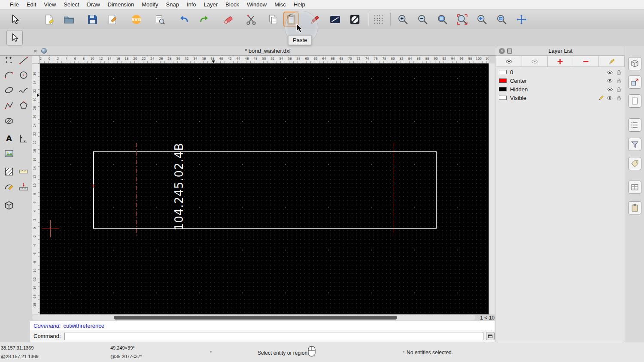 The image size is (644, 362). Describe the element at coordinates (509, 61) in the screenshot. I see `show-all-layers-button` at that location.